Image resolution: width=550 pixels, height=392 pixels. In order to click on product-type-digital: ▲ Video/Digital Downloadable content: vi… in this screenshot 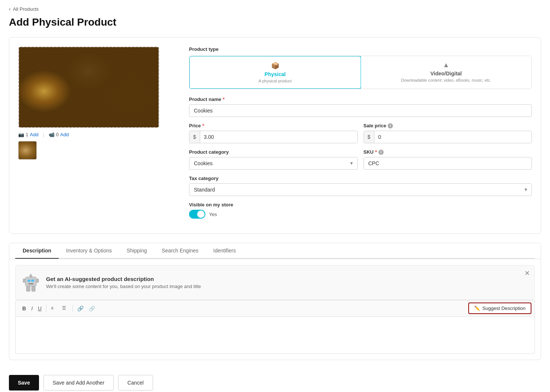, I will do `click(446, 72)`.